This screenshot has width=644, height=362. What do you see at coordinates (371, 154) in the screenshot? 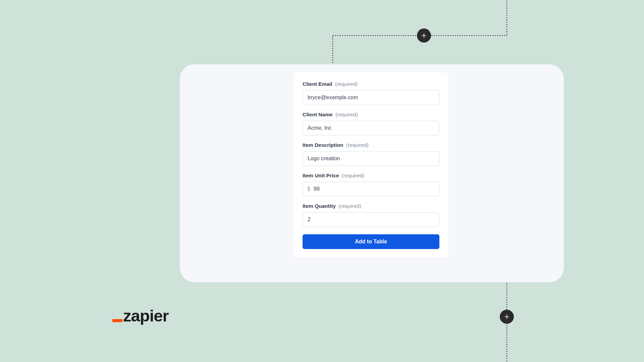
I see `field-item-description: Item Description (required)` at bounding box center [371, 154].